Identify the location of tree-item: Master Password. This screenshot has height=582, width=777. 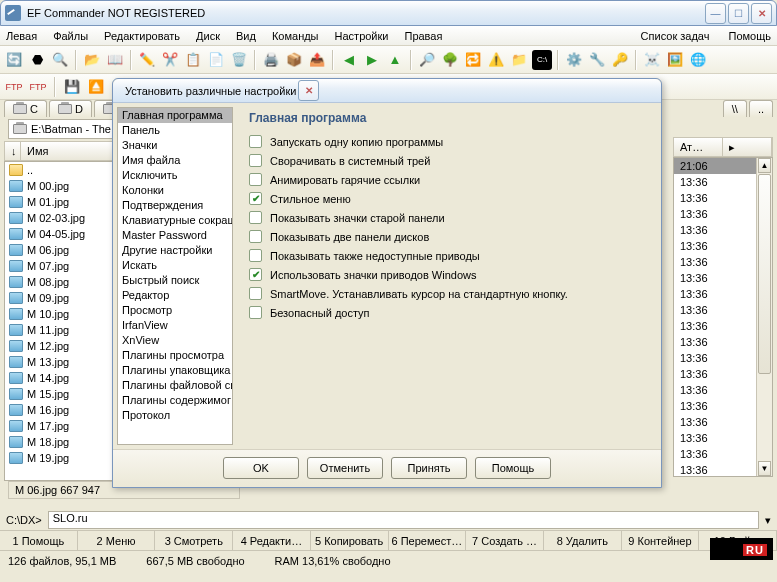
(175, 236).